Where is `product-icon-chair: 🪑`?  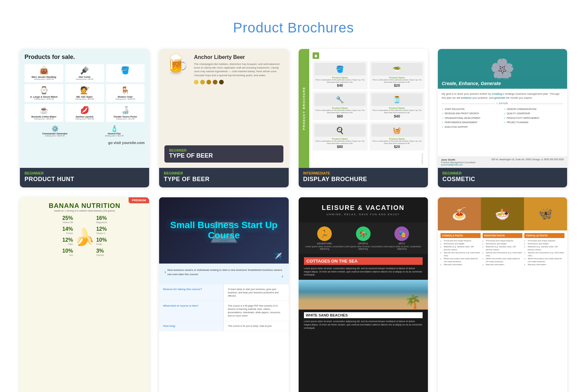
product-icon-chair: 🪑 is located at coordinates (125, 90).